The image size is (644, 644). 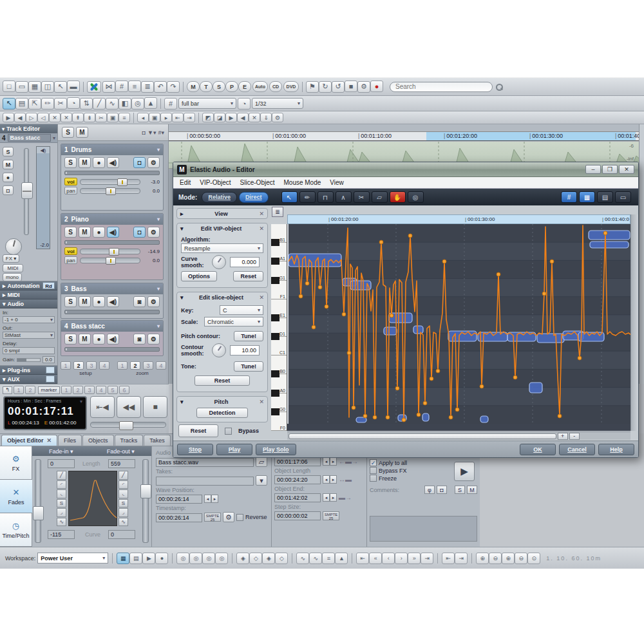 I want to click on tab-takes: Takes, so click(x=157, y=440).